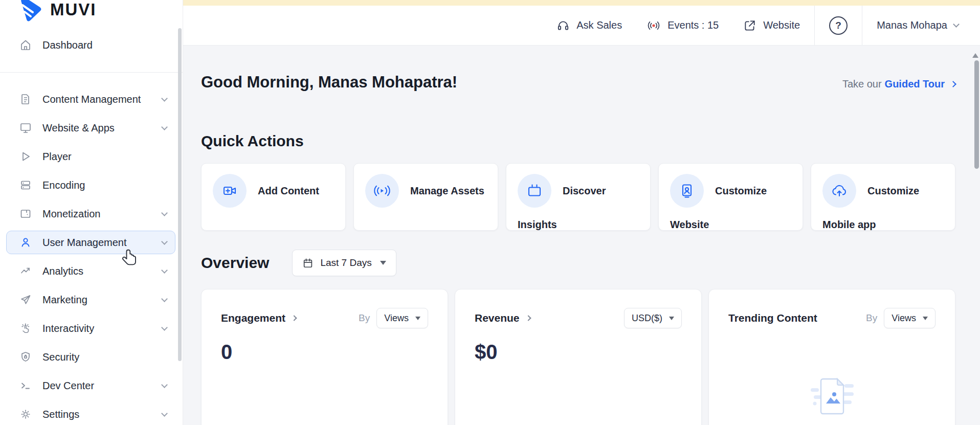 Image resolution: width=980 pixels, height=425 pixels. Describe the element at coordinates (534, 191) in the screenshot. I see `tv-icon` at that location.